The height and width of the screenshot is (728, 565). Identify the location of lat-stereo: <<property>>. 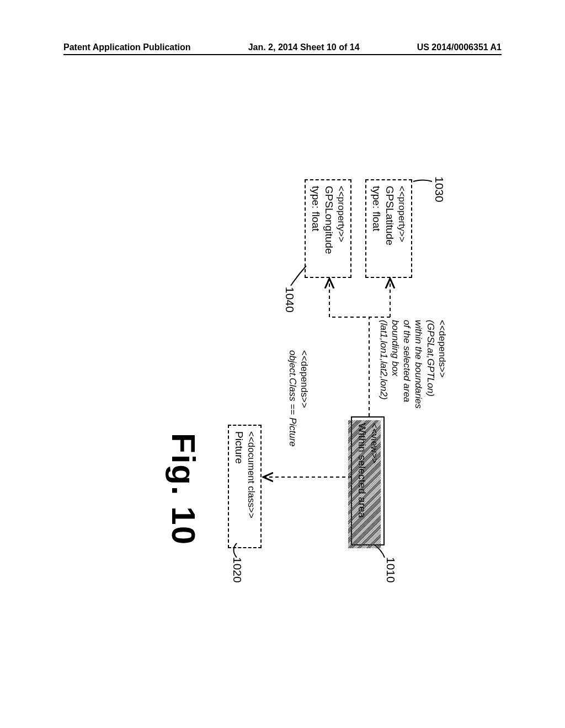
(402, 228).